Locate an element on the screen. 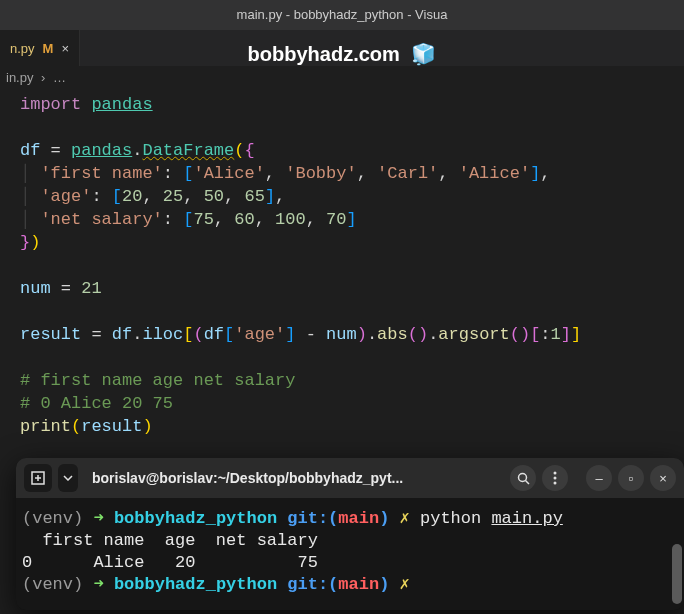 The image size is (684, 614). close-button: × is located at coordinates (663, 478).